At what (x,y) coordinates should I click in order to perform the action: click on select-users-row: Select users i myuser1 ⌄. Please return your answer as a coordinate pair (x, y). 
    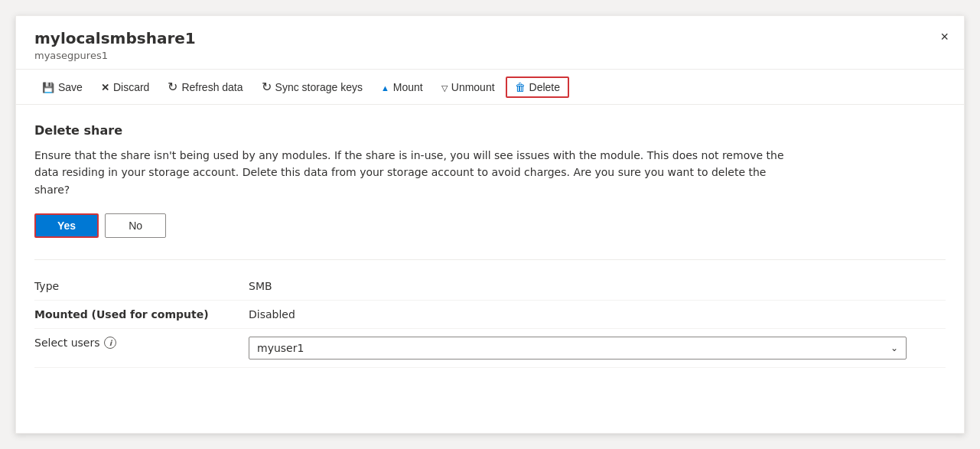
    Looking at the image, I should click on (490, 349).